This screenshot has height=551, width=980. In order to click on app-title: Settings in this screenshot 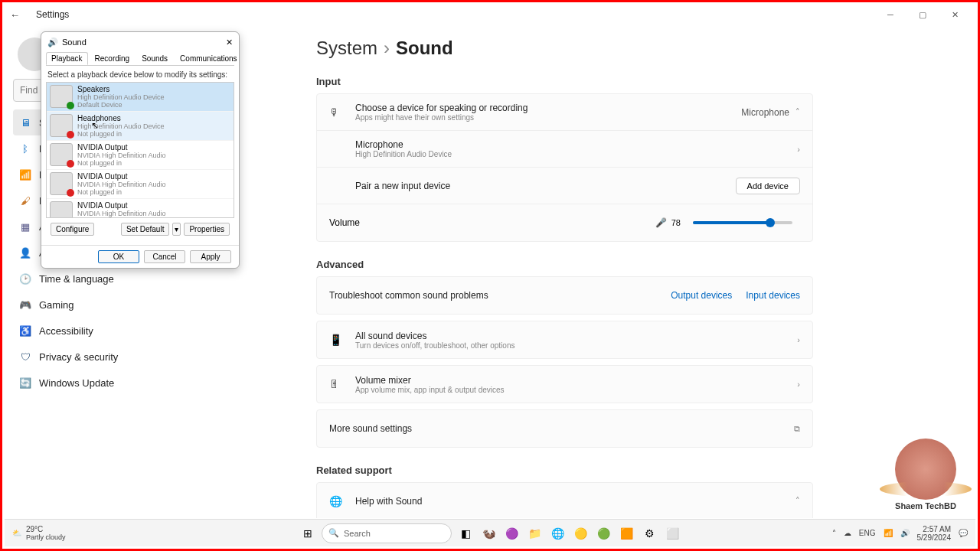, I will do `click(52, 15)`.